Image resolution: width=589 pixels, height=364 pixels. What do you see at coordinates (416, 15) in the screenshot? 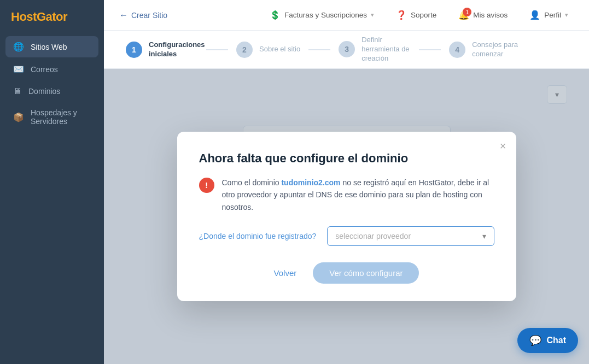
I see `soporte-nav-item: ❓ Soporte` at bounding box center [416, 15].